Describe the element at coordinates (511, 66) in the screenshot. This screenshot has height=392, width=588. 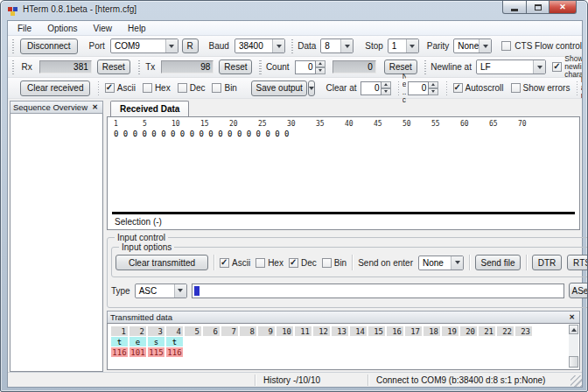
I see `newline-at-combo: LF` at that location.